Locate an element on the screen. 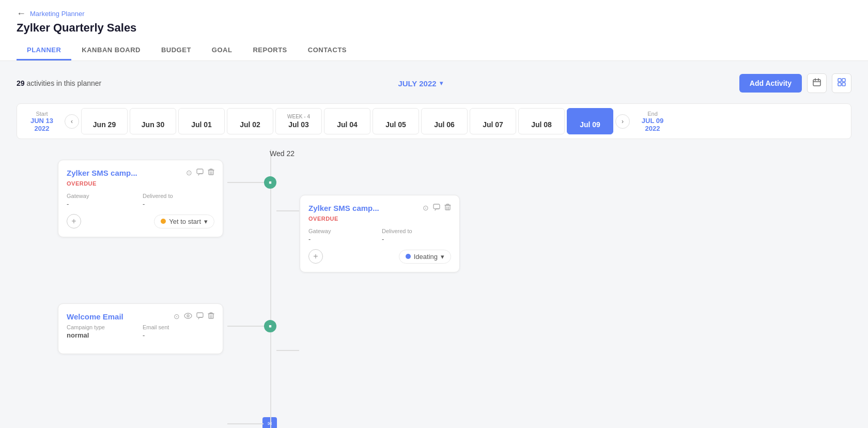 The image size is (868, 428). activity-count: 29 activities in this planner is located at coordinates (59, 83).